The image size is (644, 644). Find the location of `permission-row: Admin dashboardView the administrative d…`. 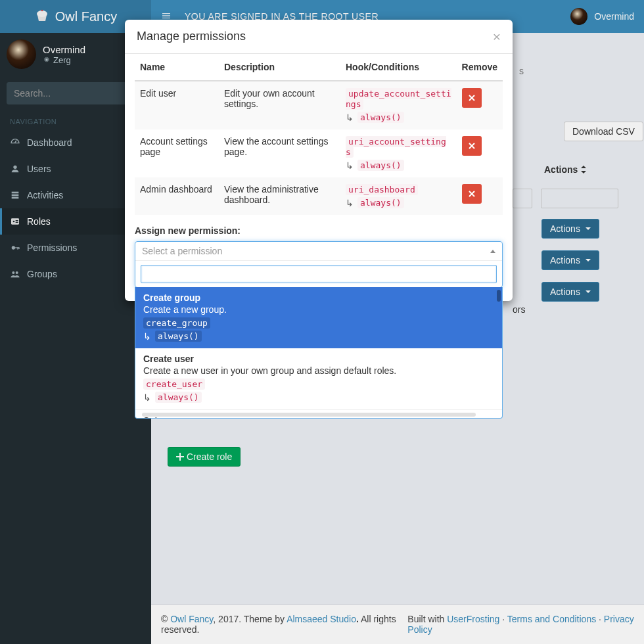

permission-row: Admin dashboardView the administrative d… is located at coordinates (319, 196).